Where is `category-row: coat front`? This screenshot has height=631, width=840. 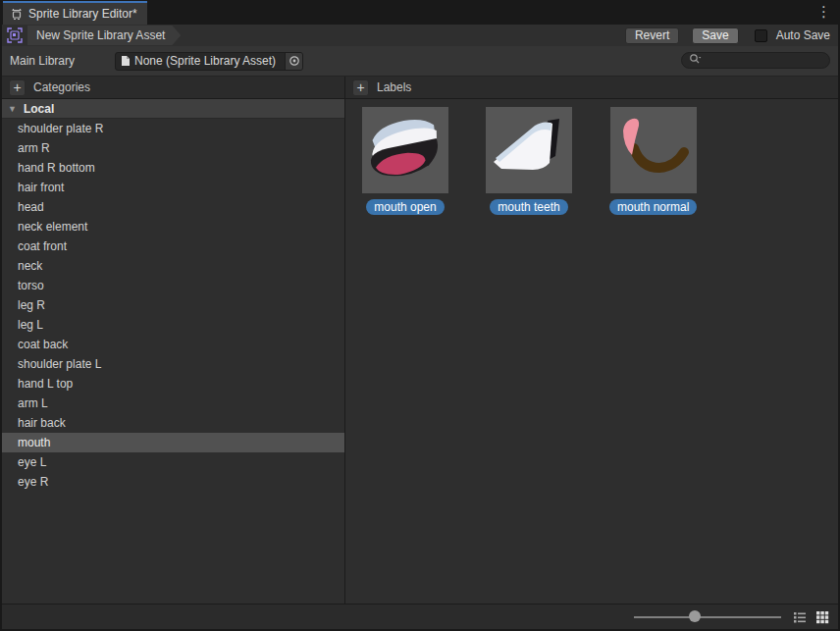
category-row: coat front is located at coordinates (173, 246).